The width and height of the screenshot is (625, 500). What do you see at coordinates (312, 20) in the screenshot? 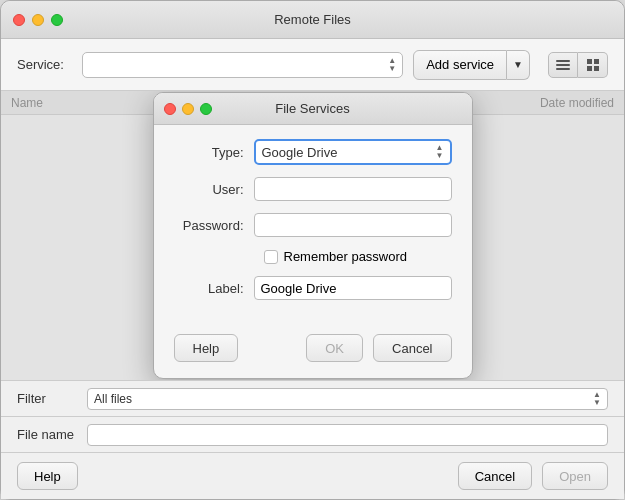
I see `title-bar: Remote Files` at bounding box center [312, 20].